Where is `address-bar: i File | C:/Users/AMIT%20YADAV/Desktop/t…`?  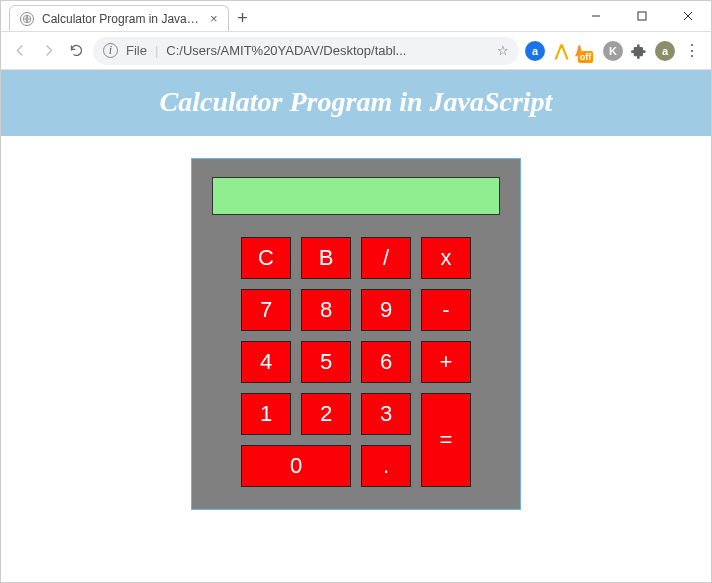
address-bar: i File | C:/Users/AMIT%20YADAV/Desktop/t… is located at coordinates (306, 51).